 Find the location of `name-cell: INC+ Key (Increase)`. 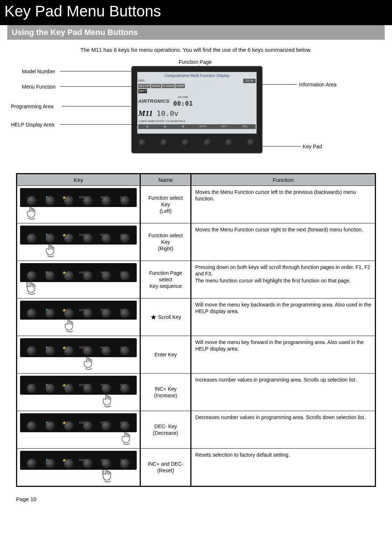

name-cell: INC+ Key (Increase) is located at coordinates (166, 392).